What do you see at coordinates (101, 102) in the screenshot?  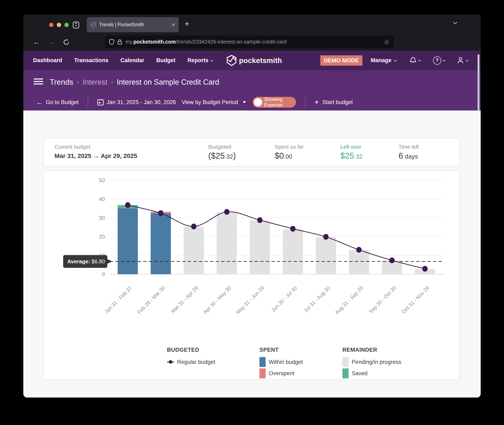 I see `calendar-icon` at bounding box center [101, 102].